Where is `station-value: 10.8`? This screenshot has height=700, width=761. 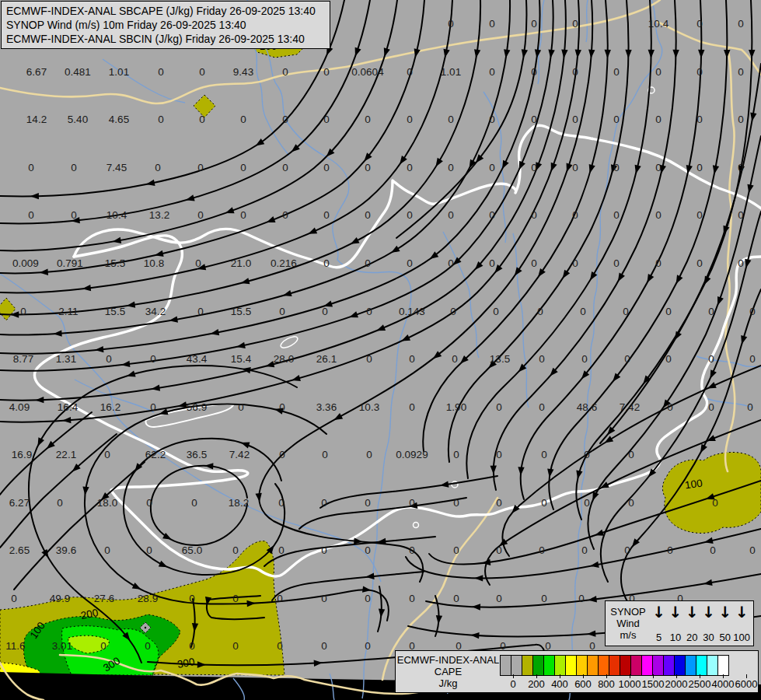 station-value: 10.8 is located at coordinates (154, 263).